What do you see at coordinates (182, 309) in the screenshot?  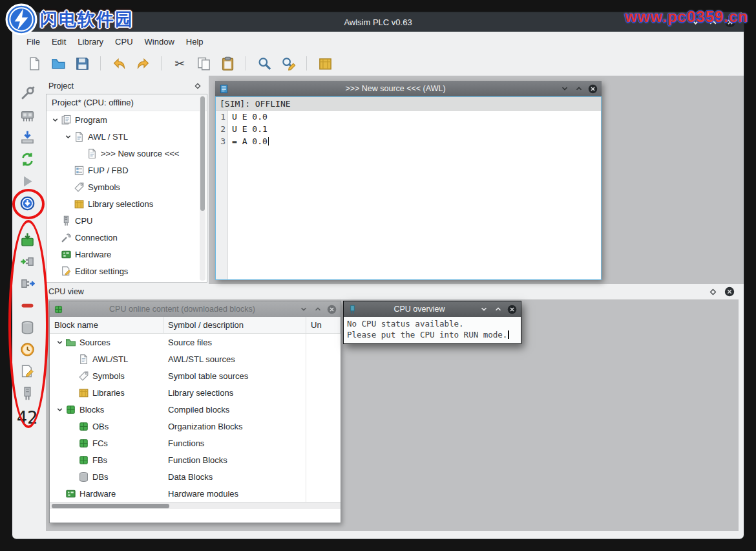 I see `online-content-title: CPU online content (downloaded blocks)` at bounding box center [182, 309].